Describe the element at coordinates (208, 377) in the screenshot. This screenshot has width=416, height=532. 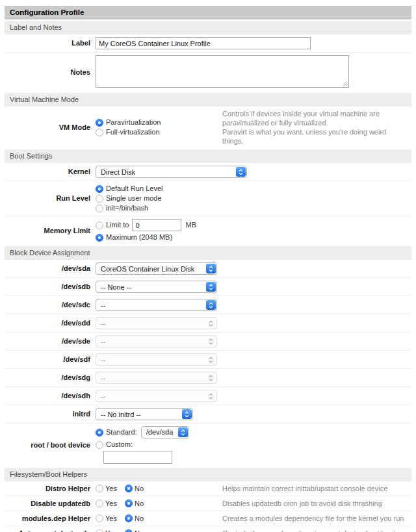
I see `device-row-sdg: /dev/sdg --` at that location.